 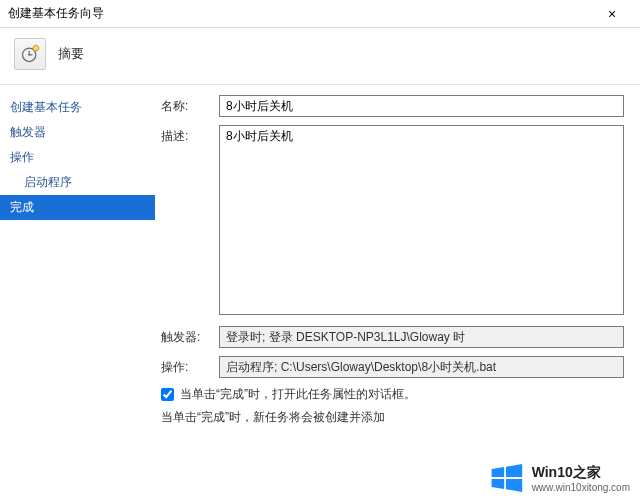 What do you see at coordinates (28, 132) in the screenshot?
I see `sidebar-item-label: 触发器` at bounding box center [28, 132].